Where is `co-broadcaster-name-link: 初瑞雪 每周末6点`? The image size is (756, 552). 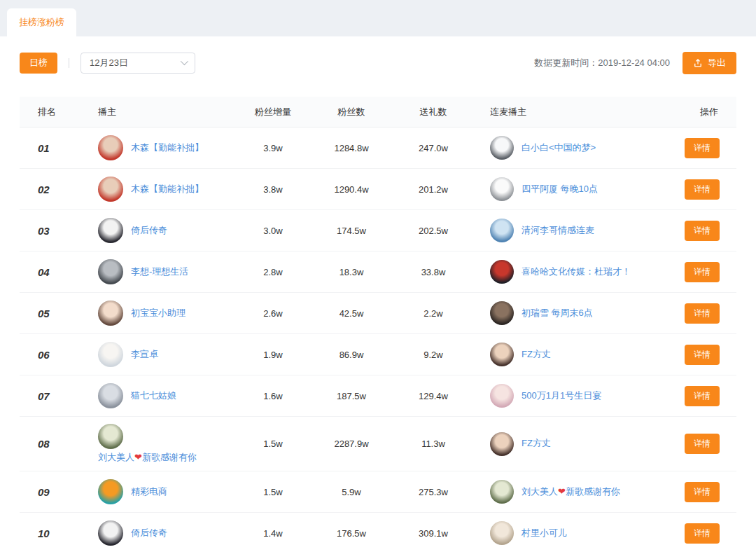
co-broadcaster-name-link: 初瑞雪 每周末6点 is located at coordinates (557, 314).